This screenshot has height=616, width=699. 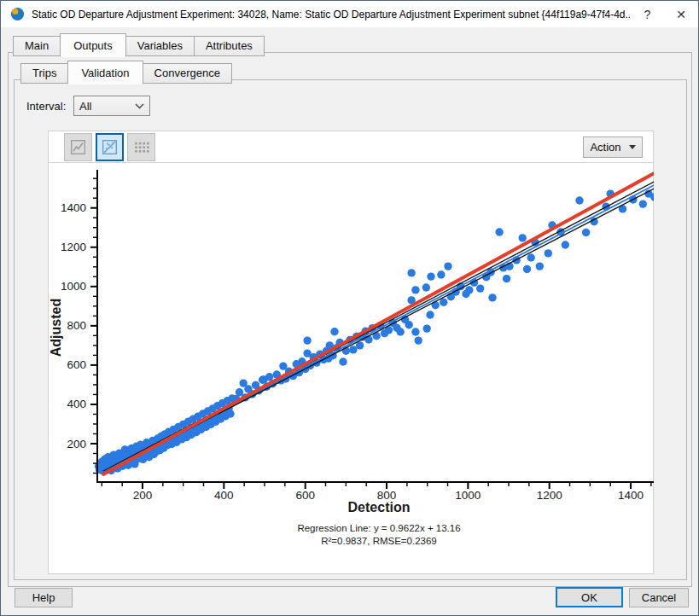 I want to click on action-dropdown-button: Action, so click(x=613, y=147).